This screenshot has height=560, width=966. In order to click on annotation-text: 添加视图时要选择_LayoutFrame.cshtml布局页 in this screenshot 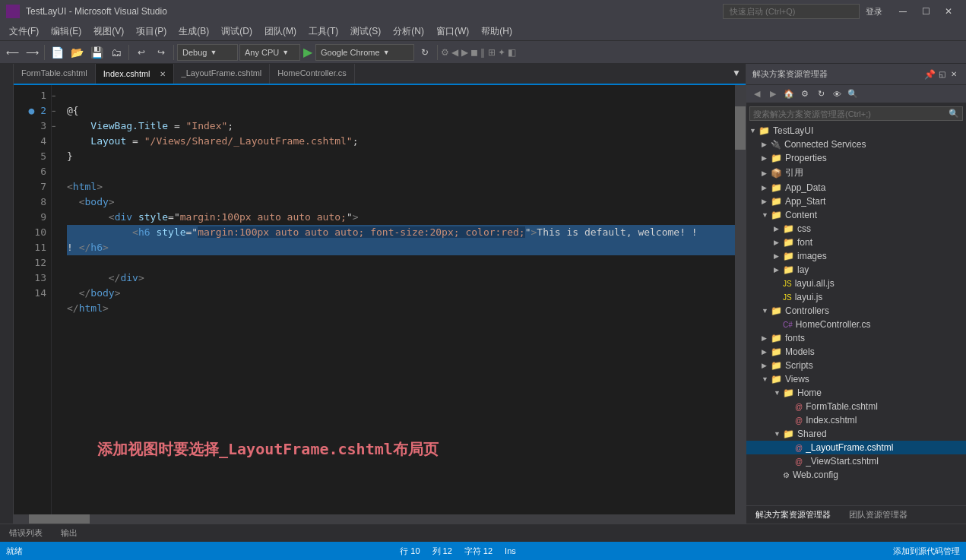, I will do `click(416, 450)`.